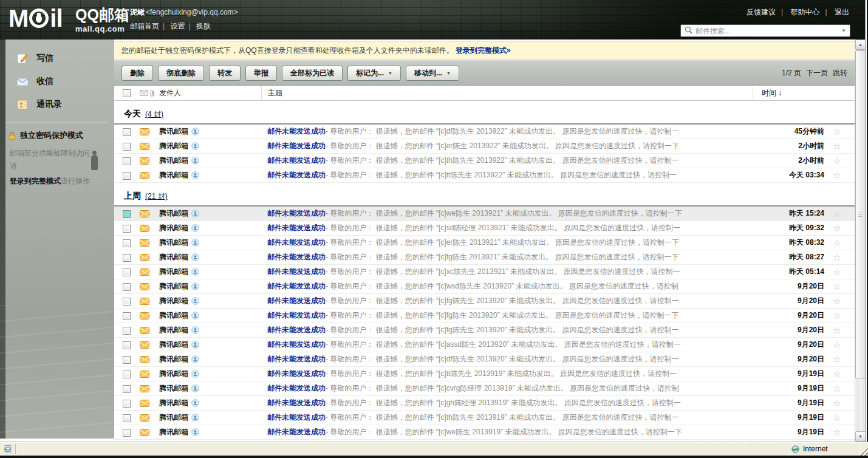 The height and width of the screenshot is (458, 868). I want to click on group-count: (21 封), so click(157, 197).